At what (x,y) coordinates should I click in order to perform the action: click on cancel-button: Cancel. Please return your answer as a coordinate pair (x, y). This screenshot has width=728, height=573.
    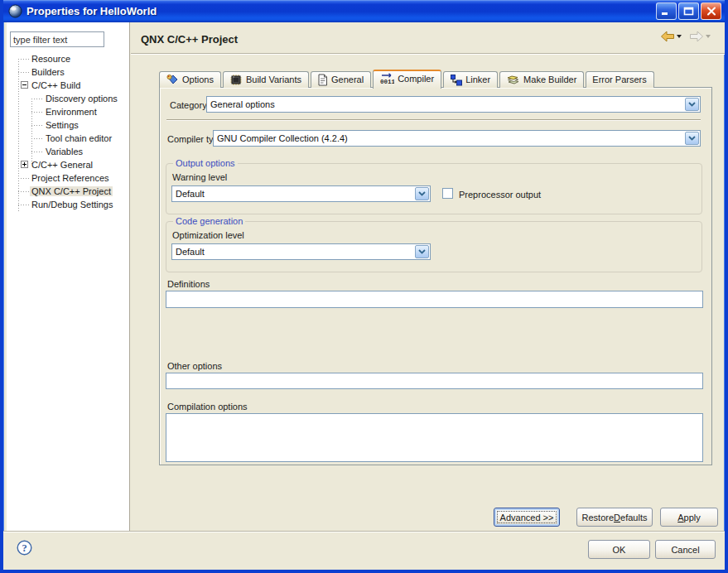
    Looking at the image, I should click on (686, 550).